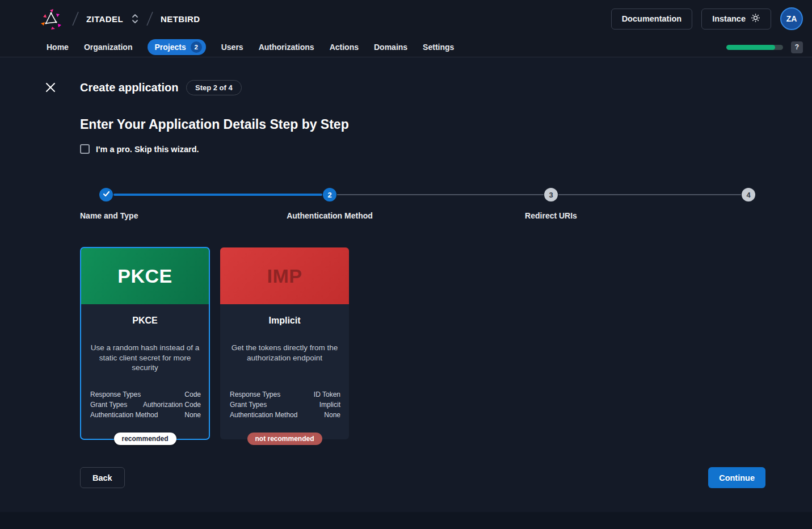 The height and width of the screenshot is (529, 812). Describe the element at coordinates (233, 47) in the screenshot. I see `nav-tab-users: Users` at that location.